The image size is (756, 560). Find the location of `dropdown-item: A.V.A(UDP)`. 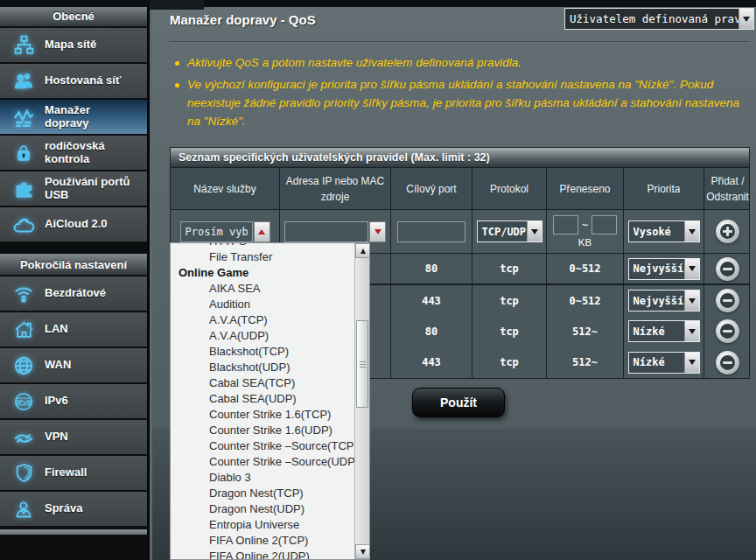

dropdown-item: A.V.A(UDP) is located at coordinates (262, 336).